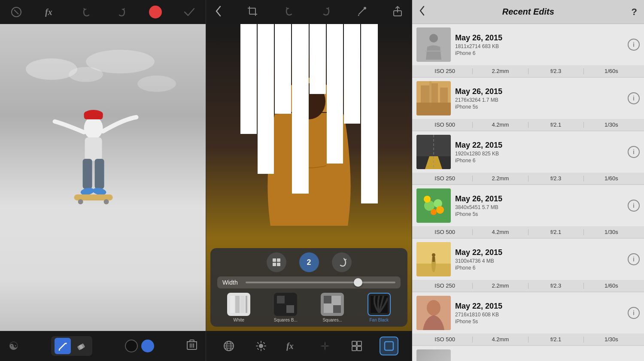 This screenshot has height=361, width=644. Describe the element at coordinates (326, 12) in the screenshot. I see `panel2-redo-button` at that location.